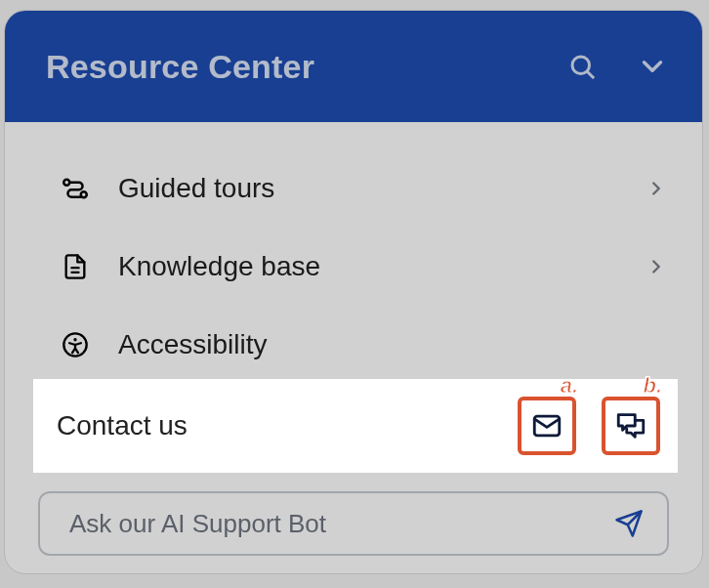 The height and width of the screenshot is (588, 709). What do you see at coordinates (589, 426) in the screenshot?
I see `contact-actions: a. b.` at bounding box center [589, 426].